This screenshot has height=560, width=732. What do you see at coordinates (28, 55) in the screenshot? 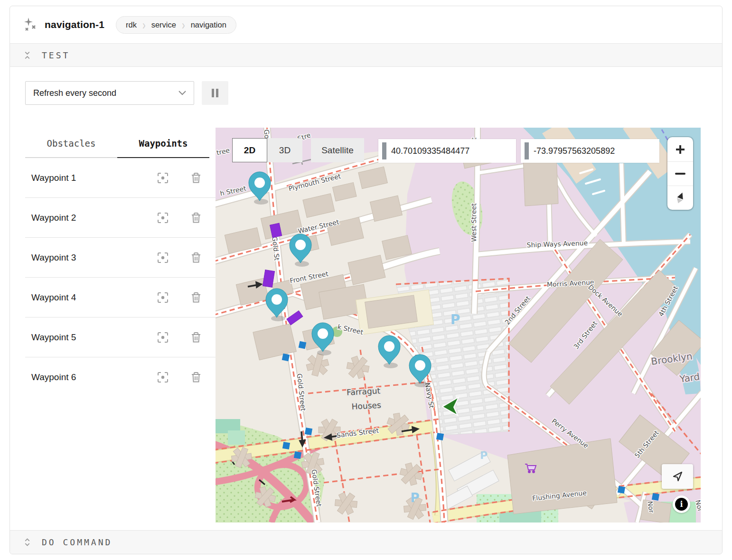
I see `collapse-icon` at bounding box center [28, 55].